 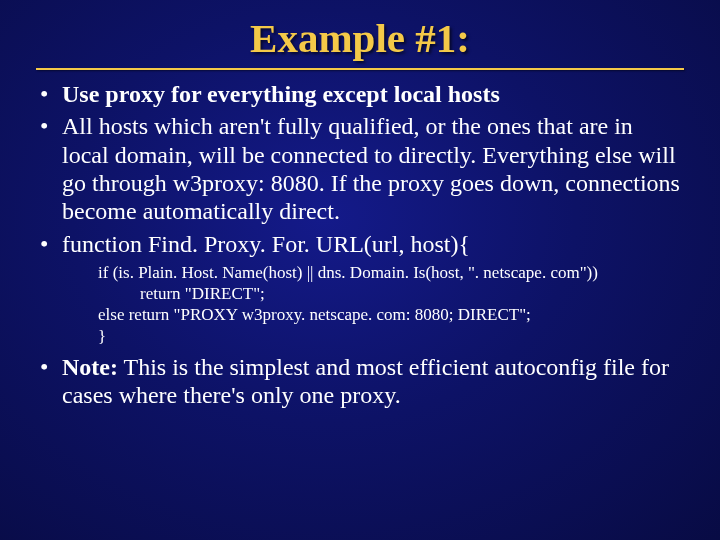 I want to click on bullet-1: Use proxy for everything except local ho…, so click(x=360, y=94).